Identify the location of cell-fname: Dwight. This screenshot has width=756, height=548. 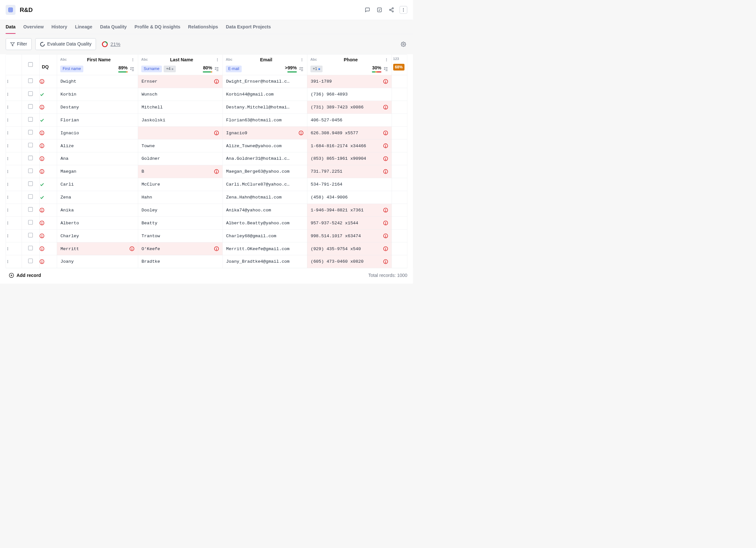
(97, 81).